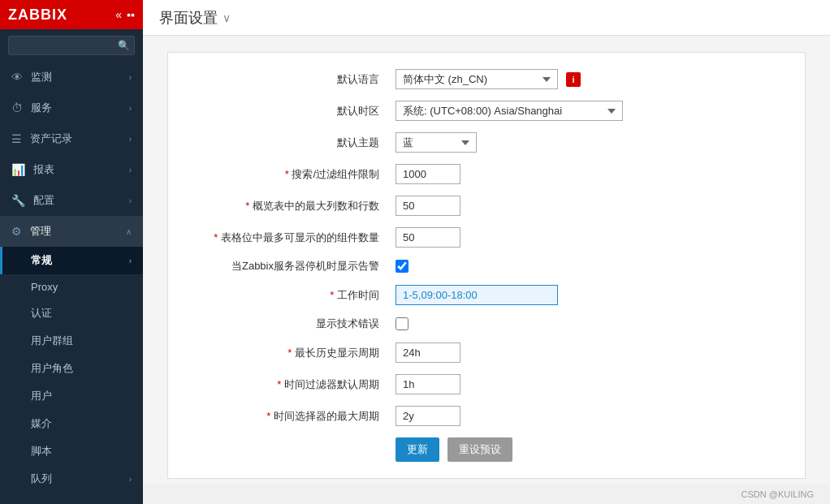  What do you see at coordinates (44, 170) in the screenshot?
I see `sidebar-item-reports-label: 报表` at bounding box center [44, 170].